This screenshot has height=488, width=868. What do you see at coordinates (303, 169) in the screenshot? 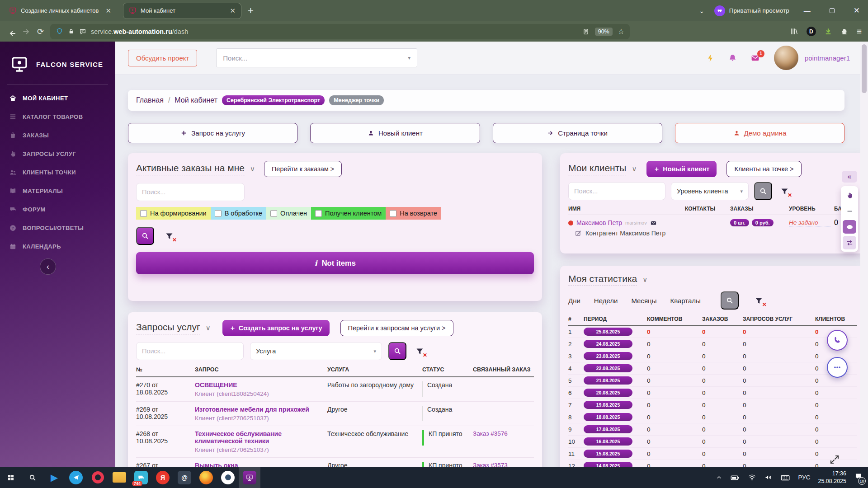
I see `goto-orders-button: Перейти к заказам >` at bounding box center [303, 169].